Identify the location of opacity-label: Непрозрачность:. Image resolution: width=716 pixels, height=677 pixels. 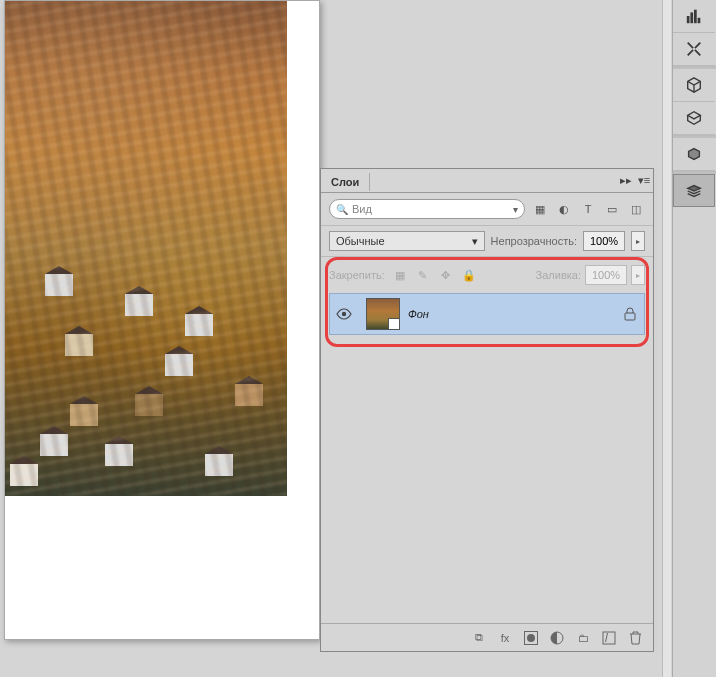
(534, 241).